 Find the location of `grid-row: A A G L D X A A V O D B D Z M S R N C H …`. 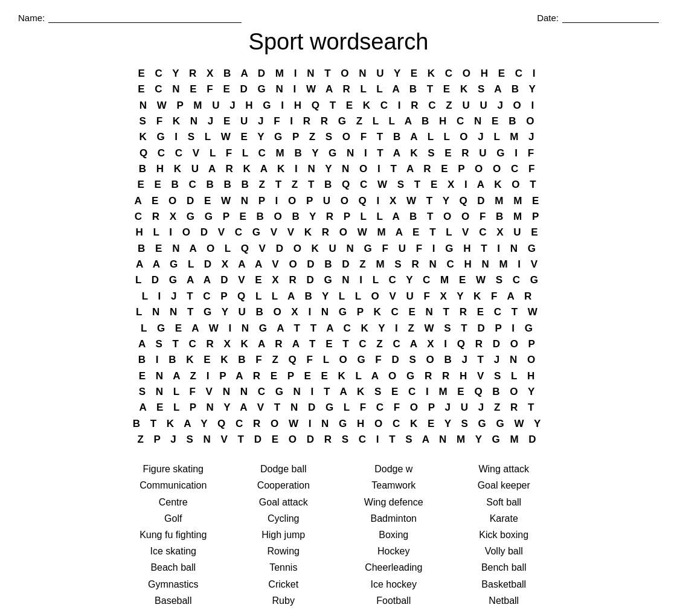

grid-row: A A G L D X A A V O D B D Z M S R N C H … is located at coordinates (339, 265).